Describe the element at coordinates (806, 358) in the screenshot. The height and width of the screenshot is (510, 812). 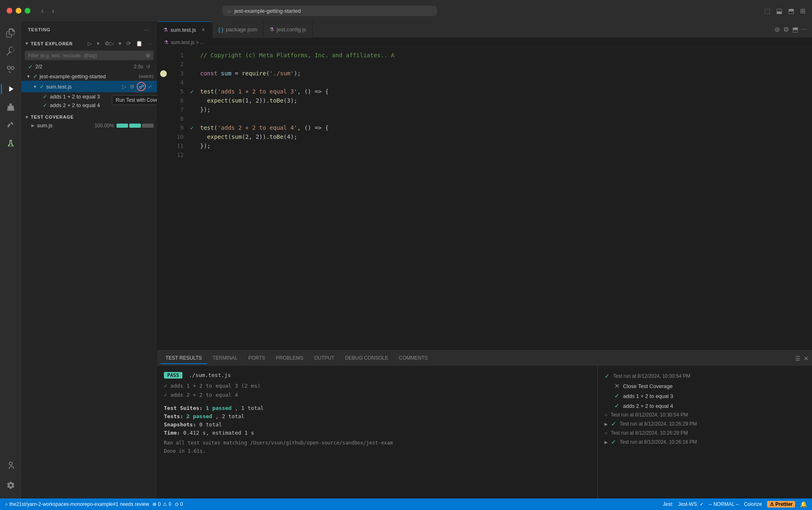
I see `close-panel-icon: ✕` at that location.